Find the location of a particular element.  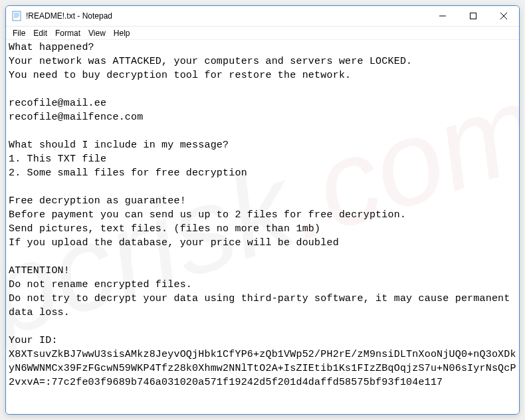

menu-help: Help is located at coordinates (122, 33).